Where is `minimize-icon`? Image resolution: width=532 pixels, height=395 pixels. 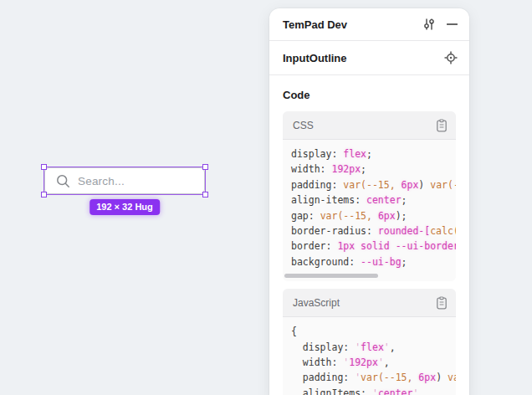 minimize-icon is located at coordinates (452, 24).